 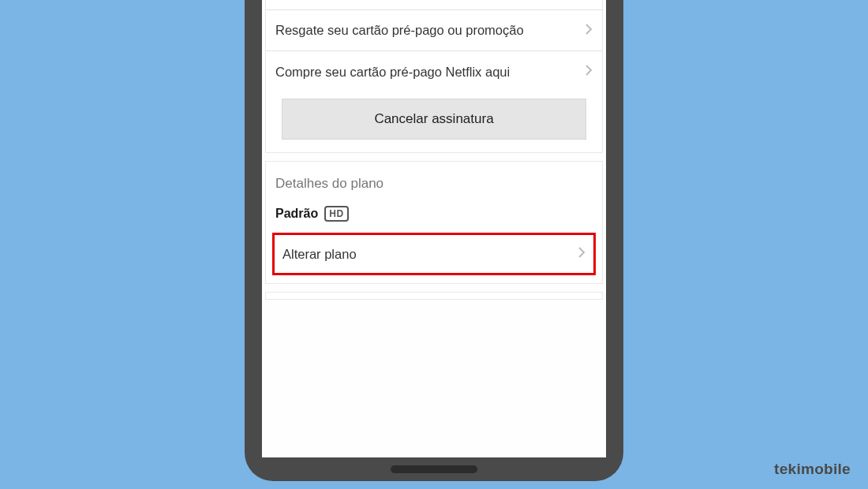 I want to click on billing-section: Alterar data de cobrança Resgate seu car…, so click(x=434, y=77).